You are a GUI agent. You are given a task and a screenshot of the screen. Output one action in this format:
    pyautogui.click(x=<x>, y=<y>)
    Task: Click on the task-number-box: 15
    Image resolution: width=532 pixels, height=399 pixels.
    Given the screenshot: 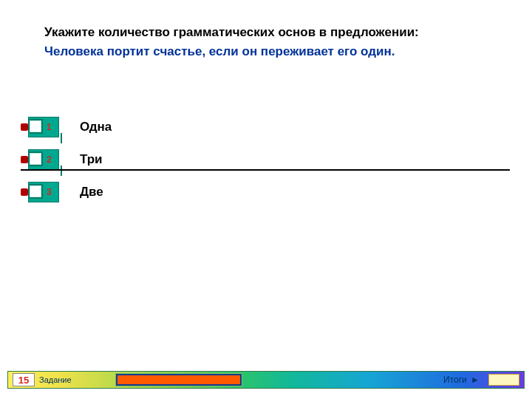 What is the action you would take?
    pyautogui.click(x=24, y=380)
    